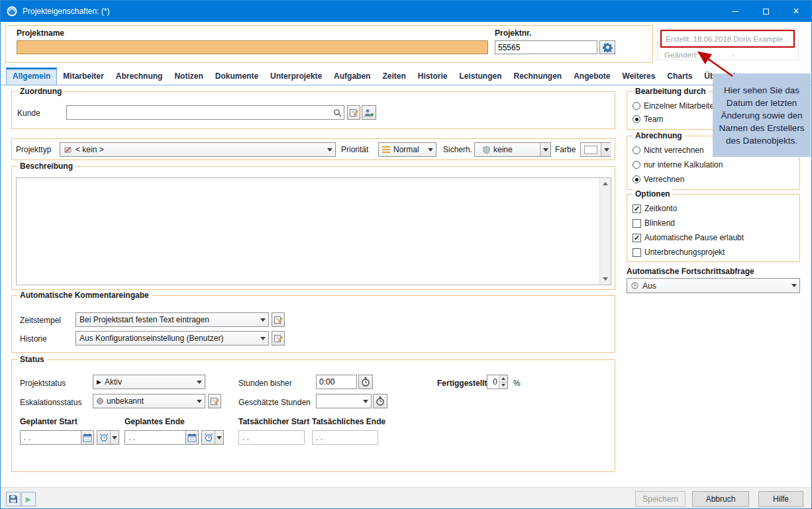 This screenshot has width=812, height=509. What do you see at coordinates (433, 76) in the screenshot?
I see `tab-historie: Historie` at bounding box center [433, 76].